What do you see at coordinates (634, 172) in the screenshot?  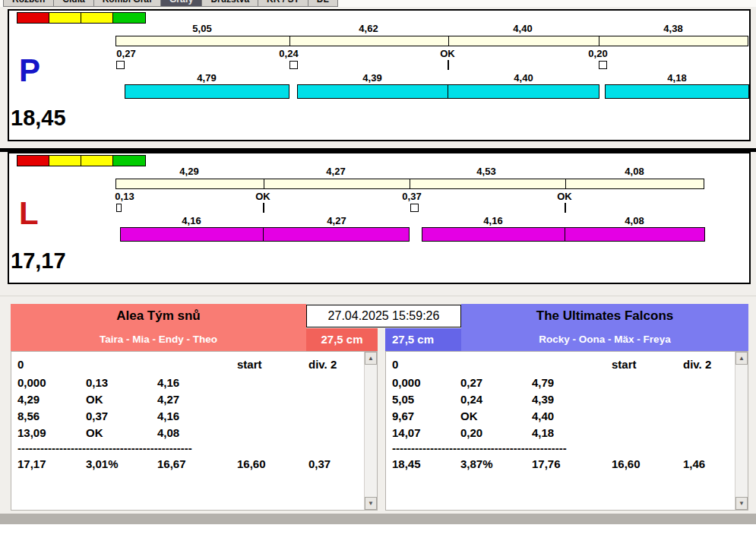 I see `split-time-label: 4,08` at bounding box center [634, 172].